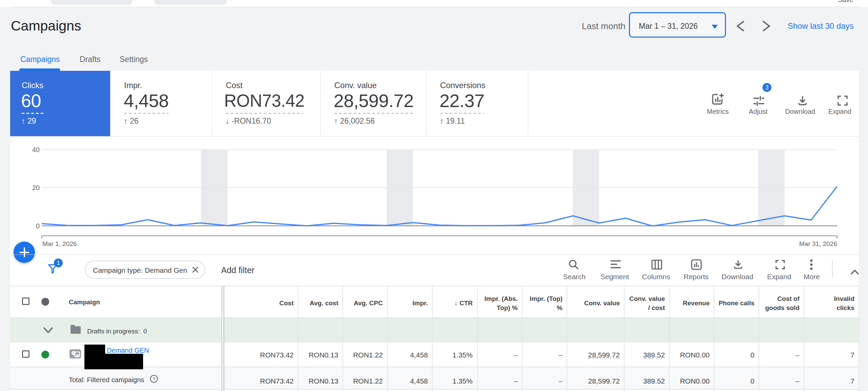  Describe the element at coordinates (818, 244) in the screenshot. I see `svg-text: Mar 31, 2026` at that location.